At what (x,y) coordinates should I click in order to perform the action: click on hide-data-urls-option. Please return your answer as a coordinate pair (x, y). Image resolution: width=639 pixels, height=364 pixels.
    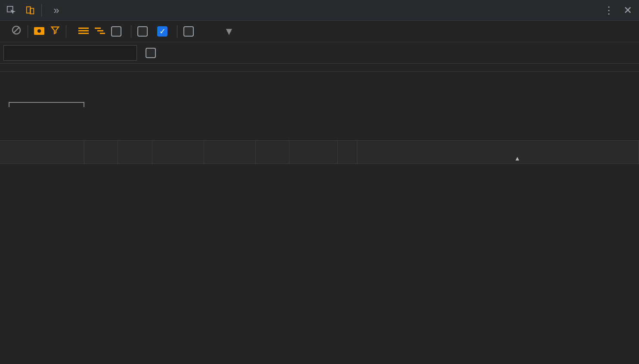
    Looking at the image, I should click on (152, 53).